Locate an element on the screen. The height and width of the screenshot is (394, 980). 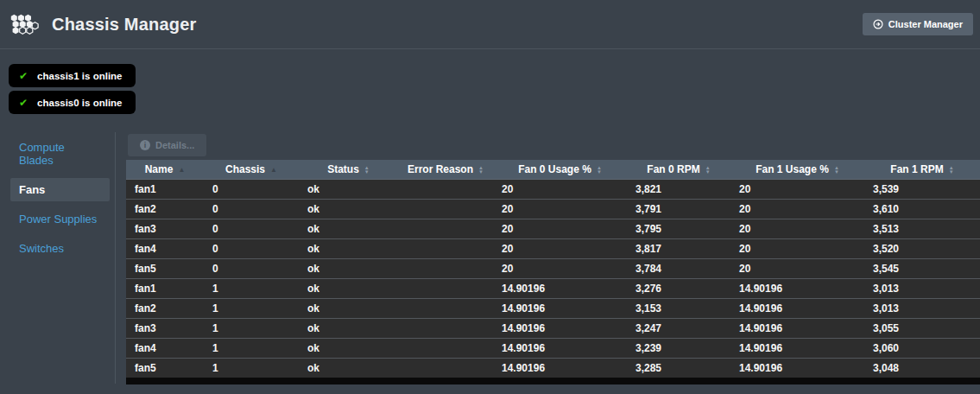
table-cell: 3,239 is located at coordinates (679, 347).